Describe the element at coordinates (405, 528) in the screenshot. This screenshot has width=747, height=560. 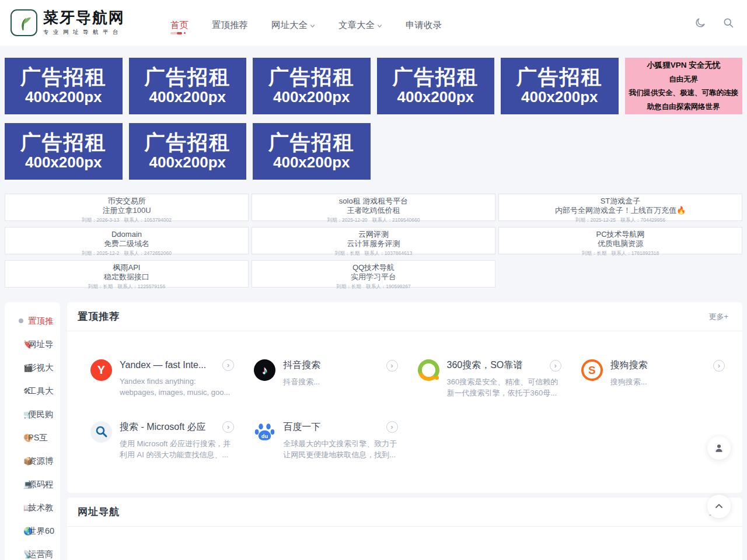
I see `websites-section: 网址导航 更多+` at that location.